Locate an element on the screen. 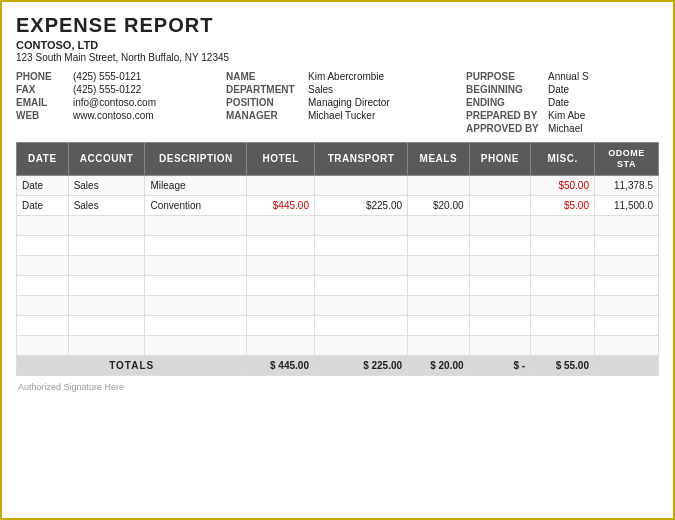 Image resolution: width=675 pixels, height=520 pixels. beginning-label: BEGINNING is located at coordinates (506, 90).